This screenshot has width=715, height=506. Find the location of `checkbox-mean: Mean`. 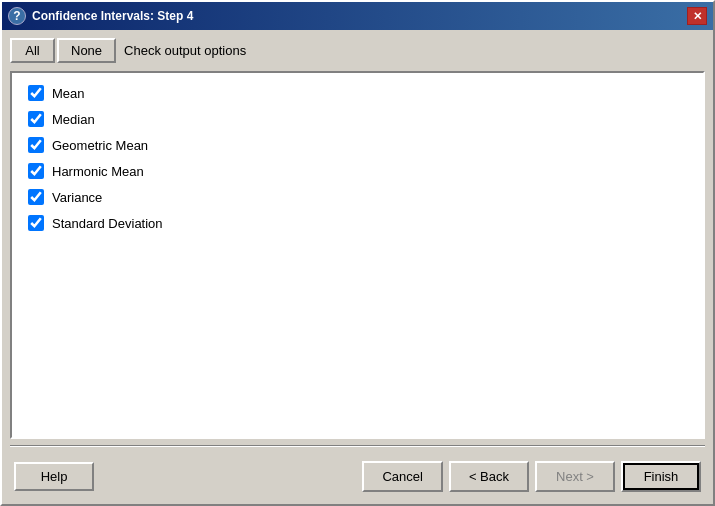

checkbox-mean: Mean is located at coordinates (358, 93).